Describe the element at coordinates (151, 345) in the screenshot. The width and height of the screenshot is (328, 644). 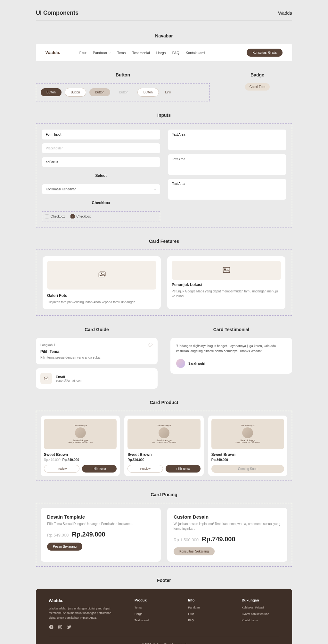
I see `palette-icon` at that location.